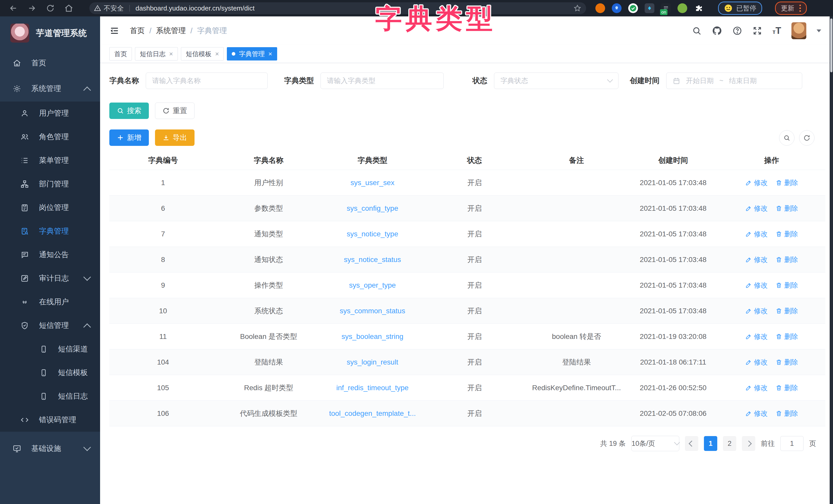 This screenshot has height=504, width=833. I want to click on tab-dictionary: 字典管理 ×, so click(252, 54).